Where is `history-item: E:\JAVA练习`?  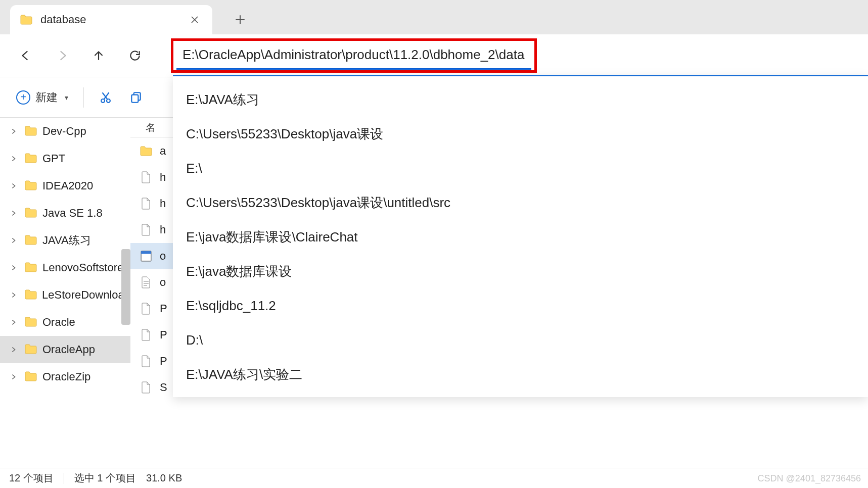
history-item: E:\JAVA练习 is located at coordinates (521, 100).